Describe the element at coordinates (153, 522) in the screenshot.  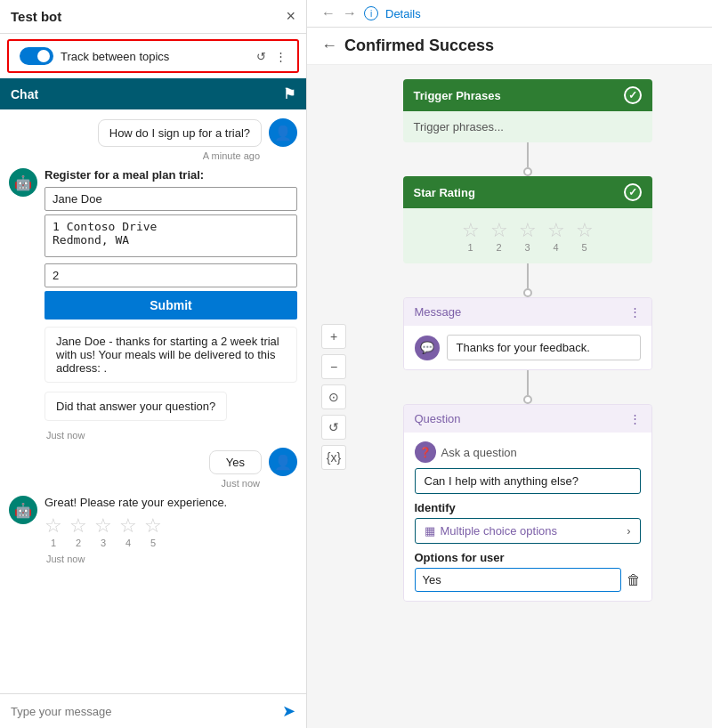
I see `bot-stars-row: 🤖 Great! Please rate your experience. ☆1…` at that location.